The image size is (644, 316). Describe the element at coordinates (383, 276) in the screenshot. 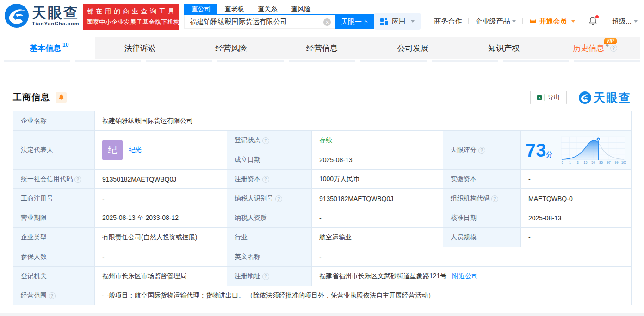

I see `address-text: 福建省福州市长乐区文武砂街道星象路121号` at that location.